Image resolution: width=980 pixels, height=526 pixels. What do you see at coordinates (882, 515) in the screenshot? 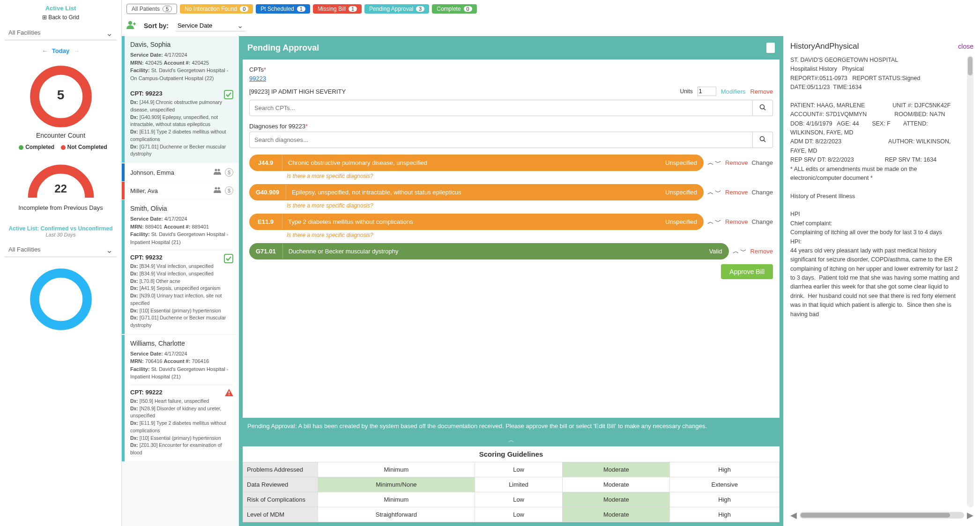
I see `doc-scroll-track` at bounding box center [882, 515].